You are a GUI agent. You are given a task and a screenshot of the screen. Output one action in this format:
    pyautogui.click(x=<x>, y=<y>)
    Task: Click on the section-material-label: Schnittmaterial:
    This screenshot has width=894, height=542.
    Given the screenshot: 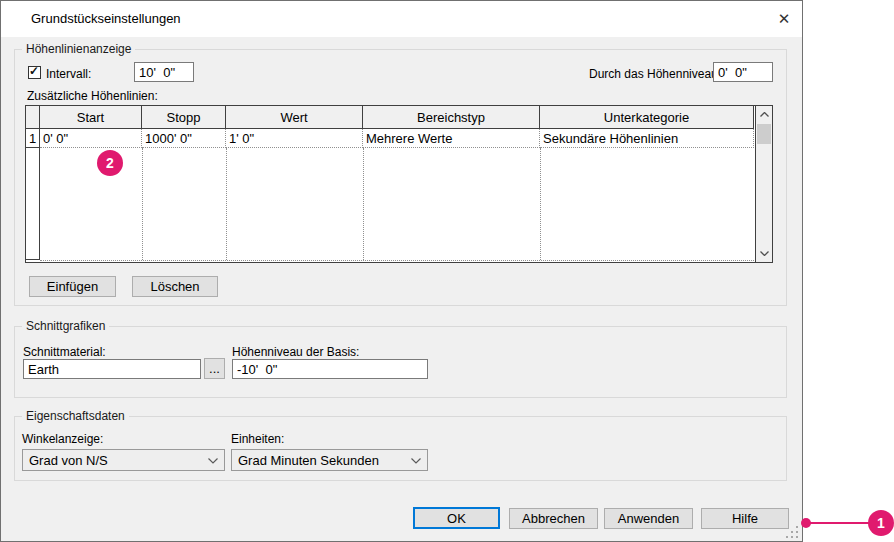 What is the action you would take?
    pyautogui.click(x=64, y=352)
    